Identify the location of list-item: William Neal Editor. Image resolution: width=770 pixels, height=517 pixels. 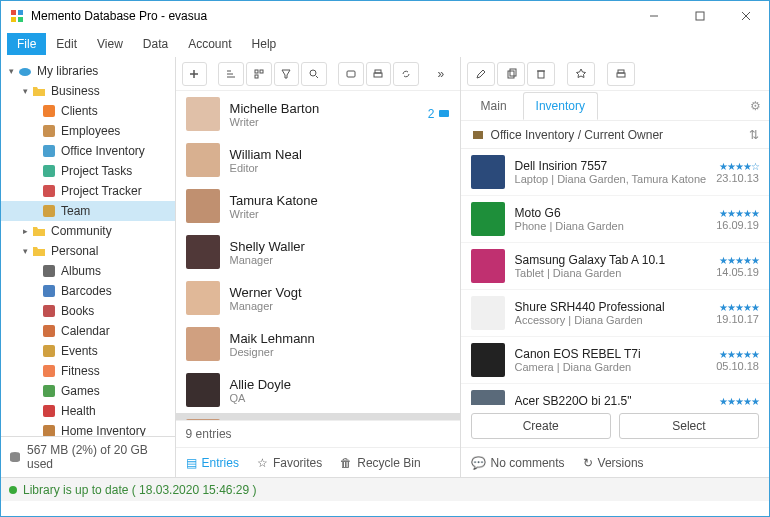
(318, 160).